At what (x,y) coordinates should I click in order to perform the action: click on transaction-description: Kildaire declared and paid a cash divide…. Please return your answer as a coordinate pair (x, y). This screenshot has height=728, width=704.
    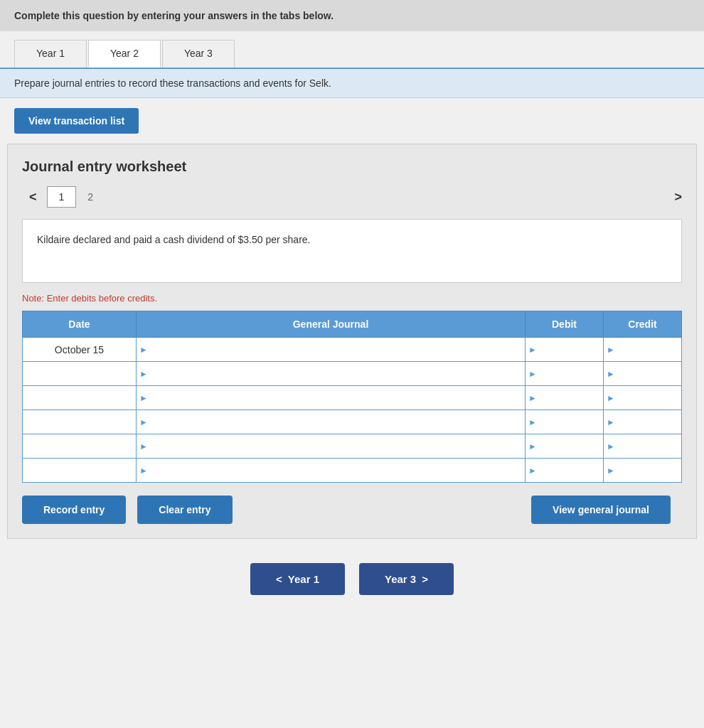
    Looking at the image, I should click on (352, 251).